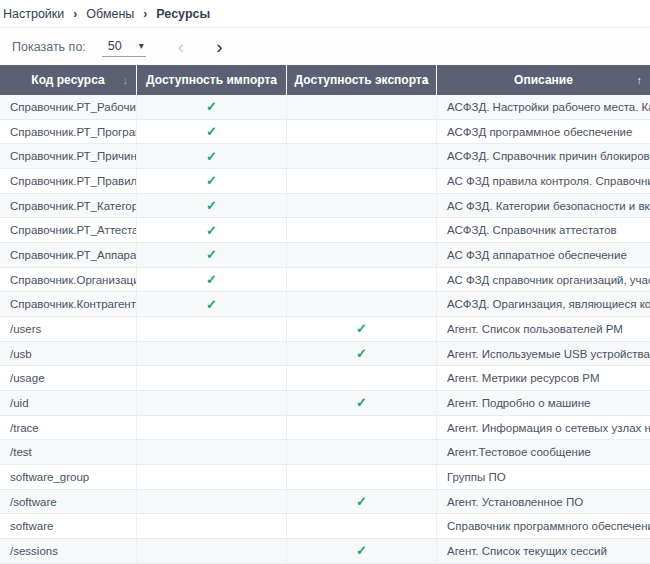  I want to click on description-cell: АС ФЗД справочник организаций, участвующ…, so click(544, 280).